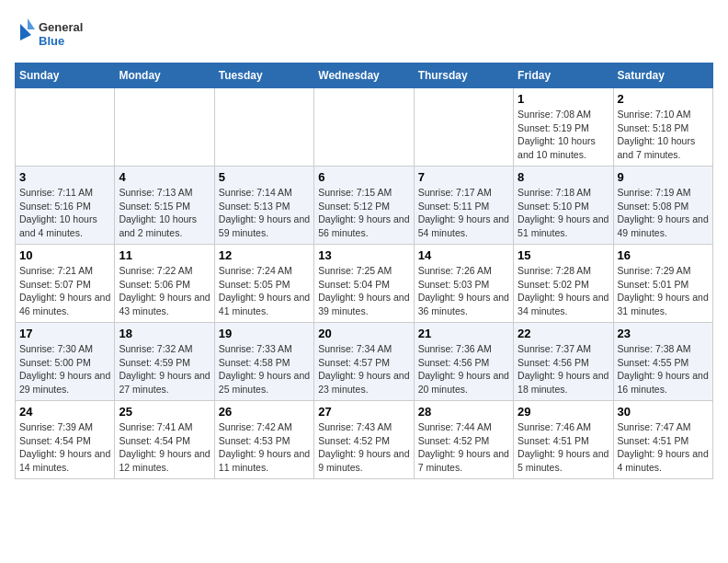  Describe the element at coordinates (264, 283) in the screenshot. I see `calendar-cell: 12Sunrise: 7:24 AM Sunset: 5:05 PM Dayli…` at that location.